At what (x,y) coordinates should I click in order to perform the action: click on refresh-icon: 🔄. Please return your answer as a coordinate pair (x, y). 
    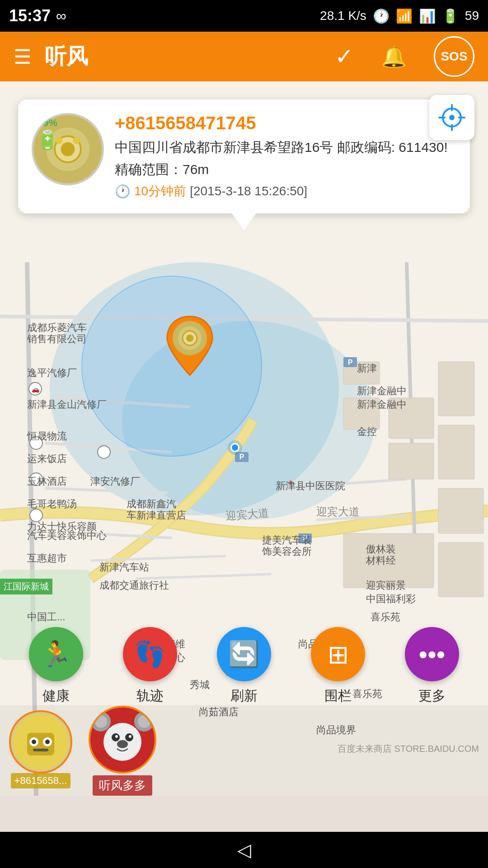
    Looking at the image, I should click on (244, 654).